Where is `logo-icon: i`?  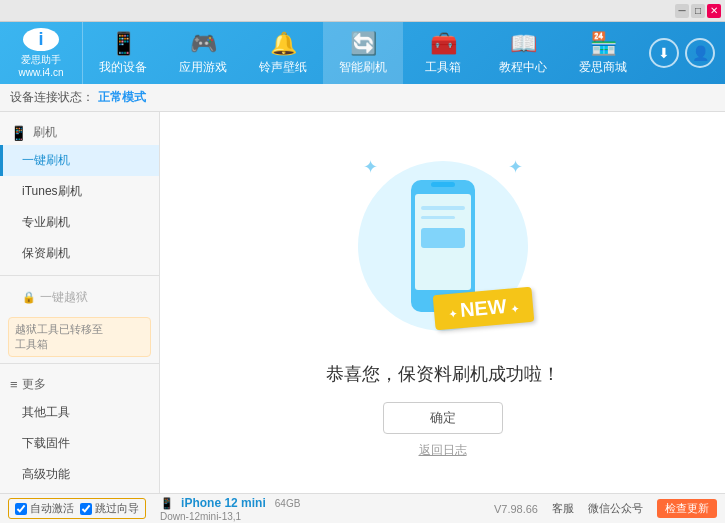 logo-icon: i is located at coordinates (41, 40).